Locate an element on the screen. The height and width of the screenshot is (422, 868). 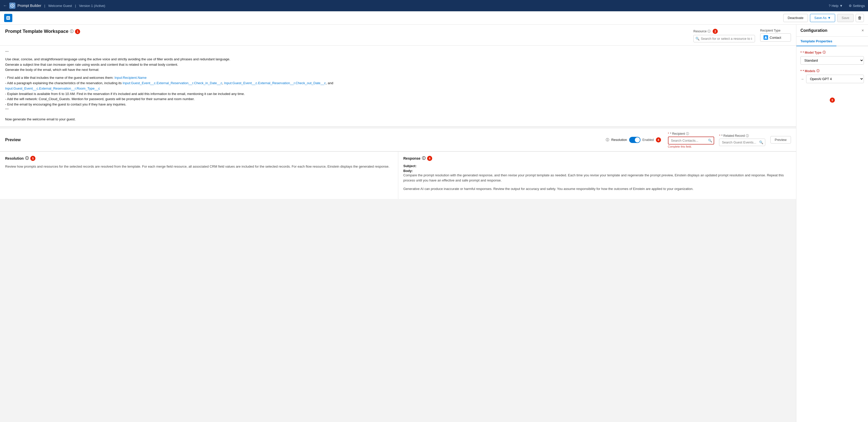
step4-badge: 4 is located at coordinates (658, 140).